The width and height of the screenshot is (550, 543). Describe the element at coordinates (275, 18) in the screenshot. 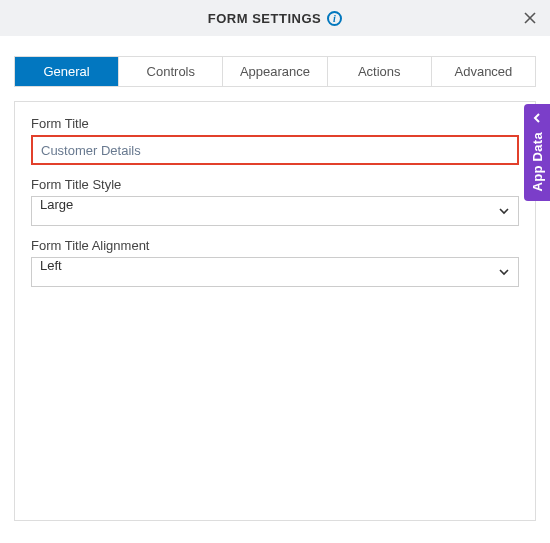

I see `titlebar: FORM SETTINGS i` at that location.